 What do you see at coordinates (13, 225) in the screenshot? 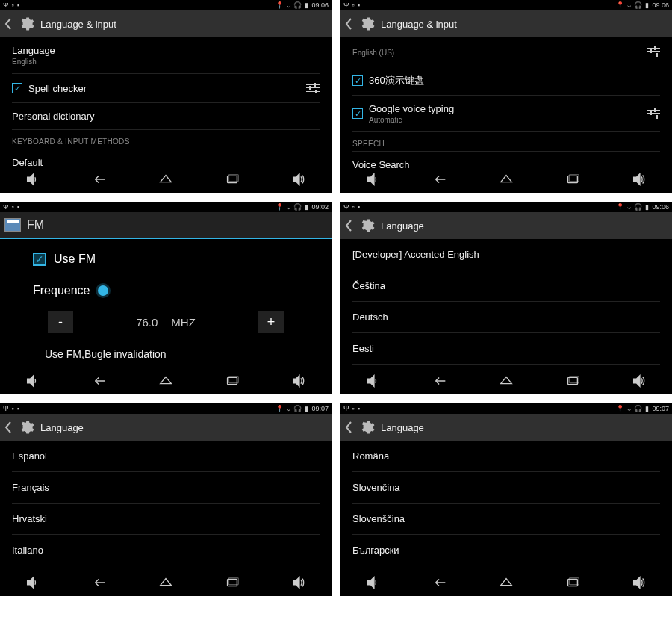
I see `fm-app-icon` at bounding box center [13, 225].